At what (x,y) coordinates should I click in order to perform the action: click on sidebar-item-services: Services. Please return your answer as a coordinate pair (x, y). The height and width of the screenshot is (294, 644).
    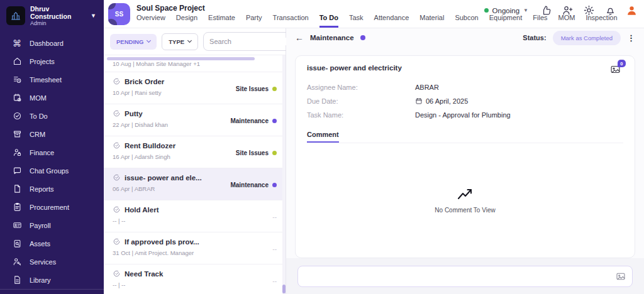
    Looking at the image, I should click on (52, 261).